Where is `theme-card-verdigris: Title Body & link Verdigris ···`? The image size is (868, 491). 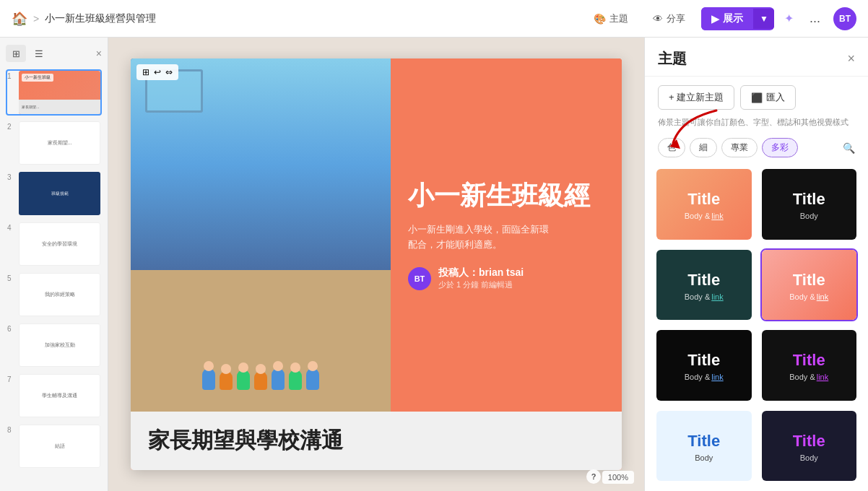 theme-card-verdigris: Title Body & link Verdigris ··· is located at coordinates (704, 284).